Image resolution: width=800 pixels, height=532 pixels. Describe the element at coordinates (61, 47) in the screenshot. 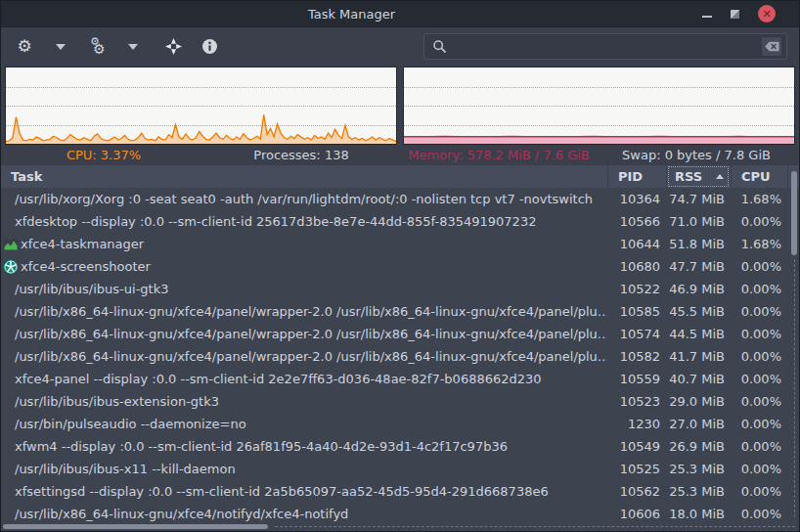

I see `settings-menu-button` at that location.